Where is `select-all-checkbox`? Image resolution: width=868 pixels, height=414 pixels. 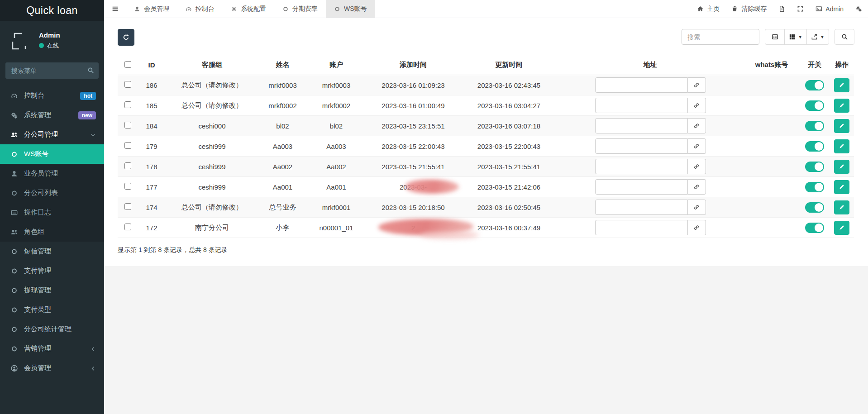
select-all-checkbox is located at coordinates (128, 64).